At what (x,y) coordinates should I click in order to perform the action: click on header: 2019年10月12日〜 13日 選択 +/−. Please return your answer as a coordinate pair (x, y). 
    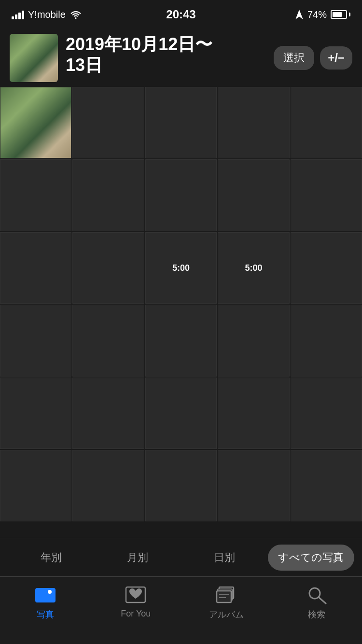
    Looking at the image, I should click on (181, 58).